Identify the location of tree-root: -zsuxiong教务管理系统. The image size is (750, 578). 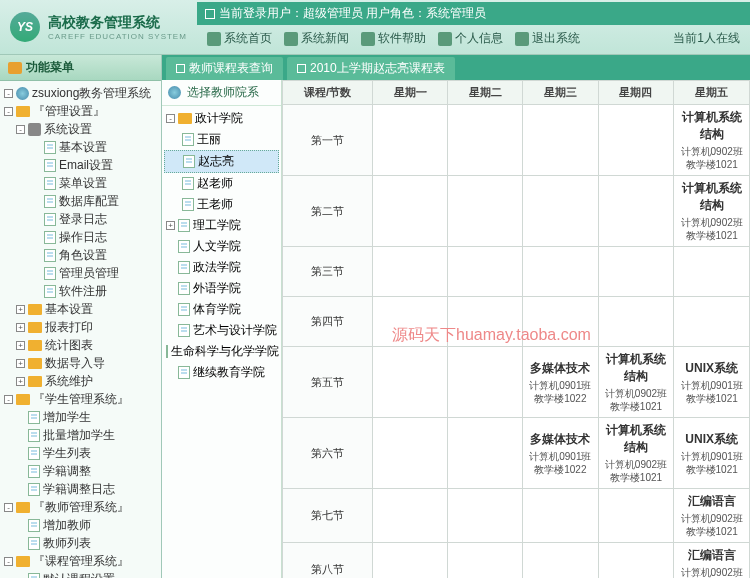
(80, 93).